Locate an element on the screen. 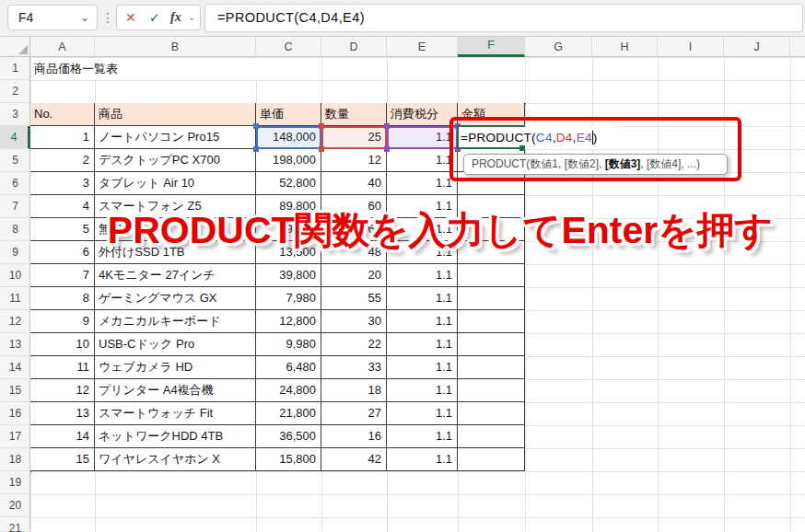  cell-A18: 15 is located at coordinates (63, 460).